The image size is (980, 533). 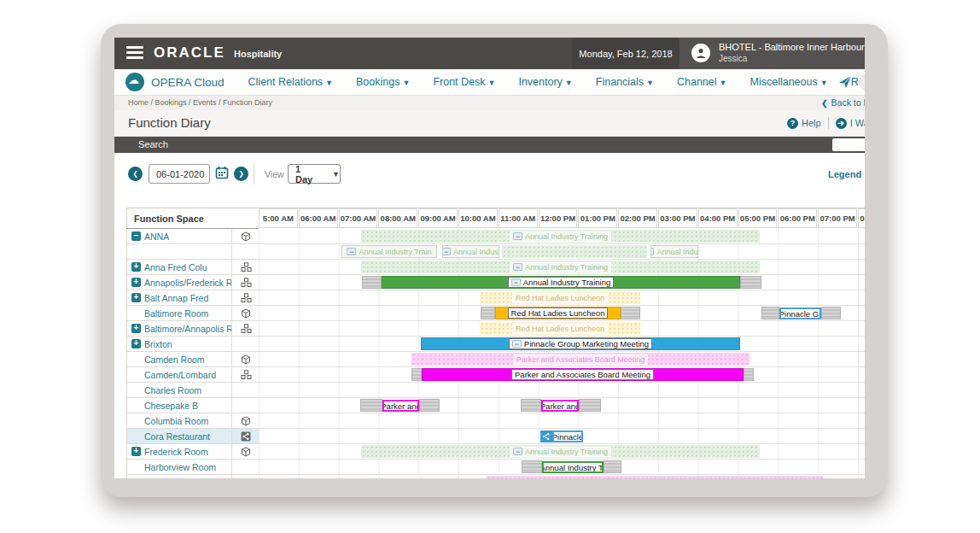 What do you see at coordinates (176, 313) in the screenshot?
I see `function-space-name: Baltimore Room` at bounding box center [176, 313].